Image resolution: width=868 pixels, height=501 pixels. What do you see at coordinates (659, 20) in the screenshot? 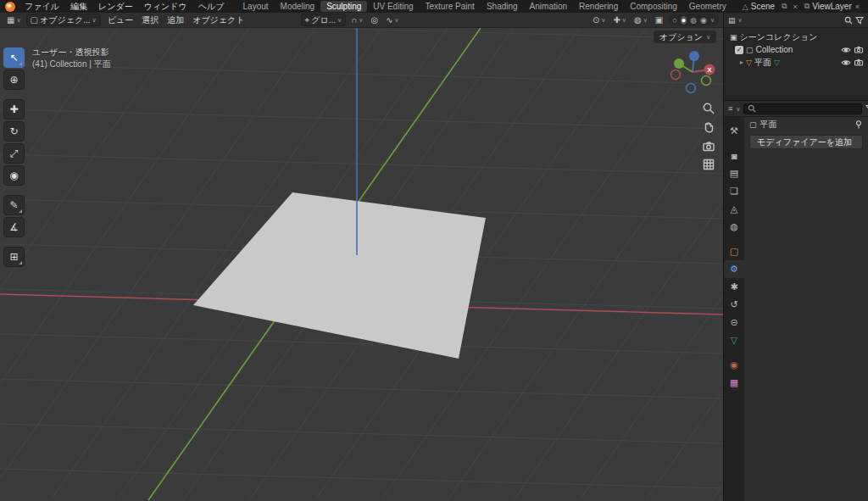
I see `xray-toggle: ▣` at bounding box center [659, 20].